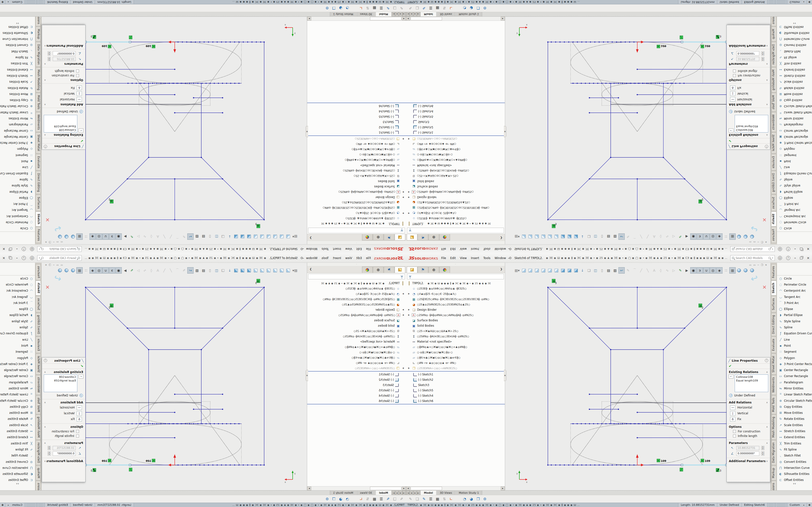 The image size is (812, 507). What do you see at coordinates (795, 249) in the screenshot?
I see `minimize-button: –` at bounding box center [795, 249].